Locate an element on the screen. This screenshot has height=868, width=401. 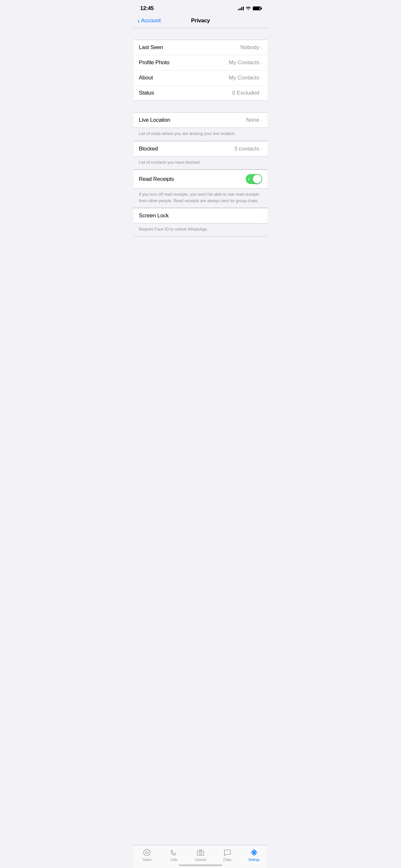
about-label: About is located at coordinates (146, 78).